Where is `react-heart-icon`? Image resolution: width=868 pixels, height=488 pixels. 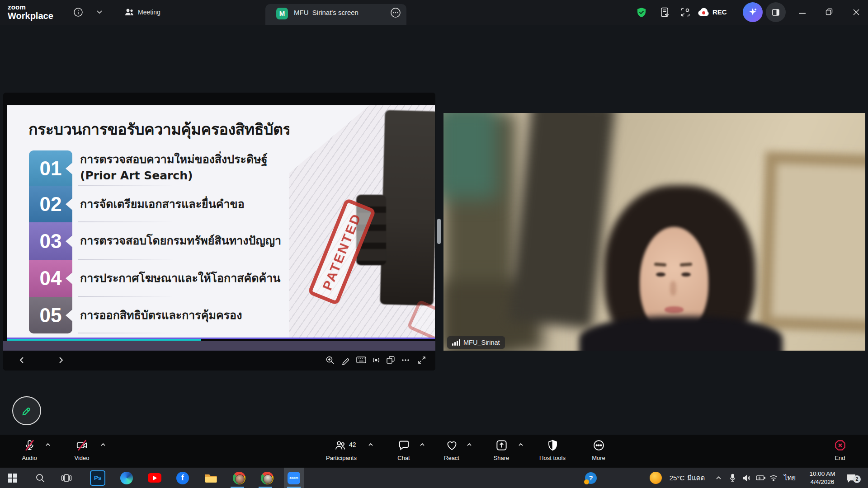
react-heart-icon is located at coordinates (452, 446).